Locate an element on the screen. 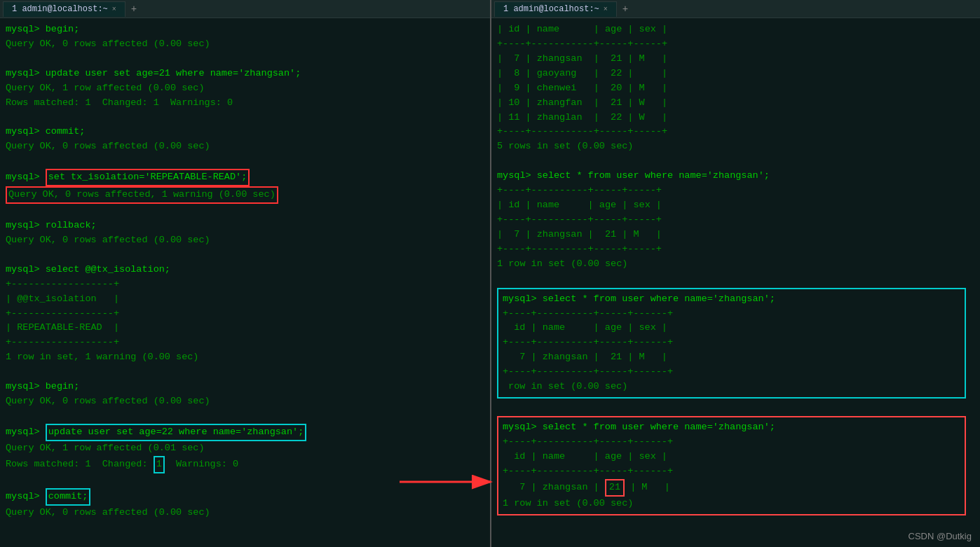  left-line-1: mysql> begin; is located at coordinates (245, 29).